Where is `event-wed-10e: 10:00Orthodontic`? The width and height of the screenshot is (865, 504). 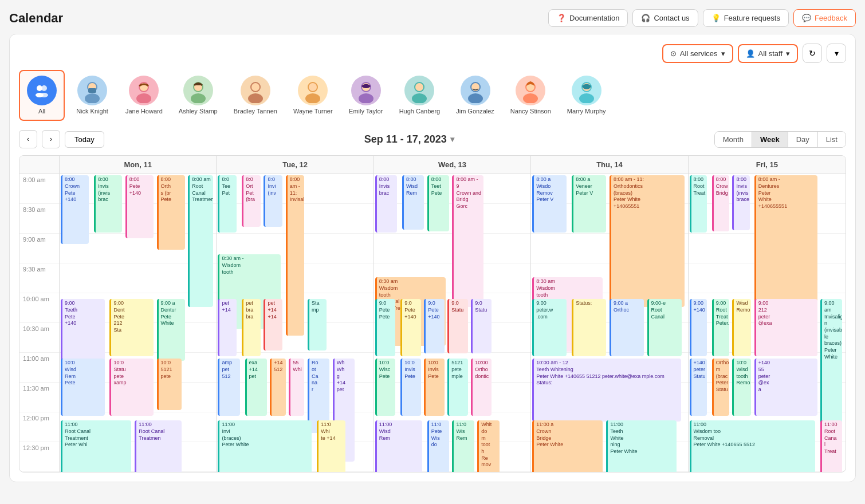
event-wed-10e: 10:00Orthodontic is located at coordinates (481, 387).